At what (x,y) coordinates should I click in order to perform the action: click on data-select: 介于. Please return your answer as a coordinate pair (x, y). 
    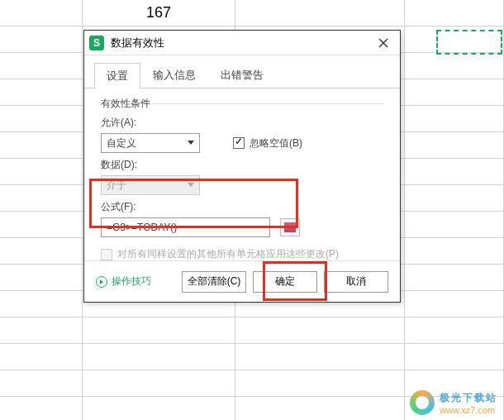
    Looking at the image, I should click on (150, 185).